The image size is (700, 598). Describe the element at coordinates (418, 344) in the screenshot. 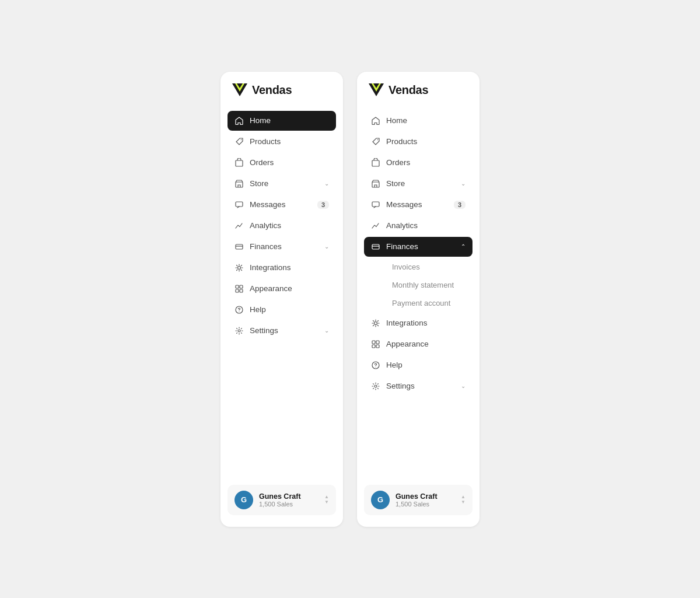

I see `sidebar-item-appearance-right: Appearance` at that location.